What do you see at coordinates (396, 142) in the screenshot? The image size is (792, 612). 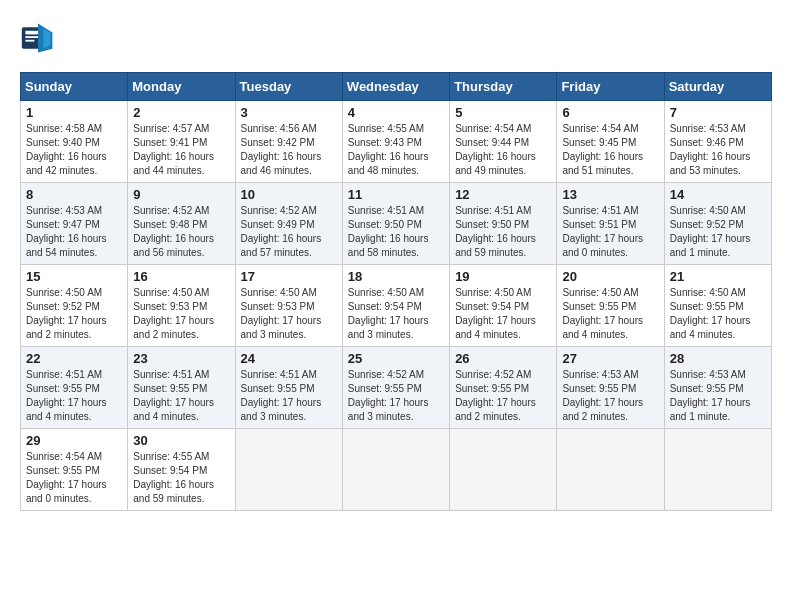 I see `calendar-day-cell: 4Sunrise: 4:55 AM Sunset: 9:43 PM Daylig…` at bounding box center [396, 142].